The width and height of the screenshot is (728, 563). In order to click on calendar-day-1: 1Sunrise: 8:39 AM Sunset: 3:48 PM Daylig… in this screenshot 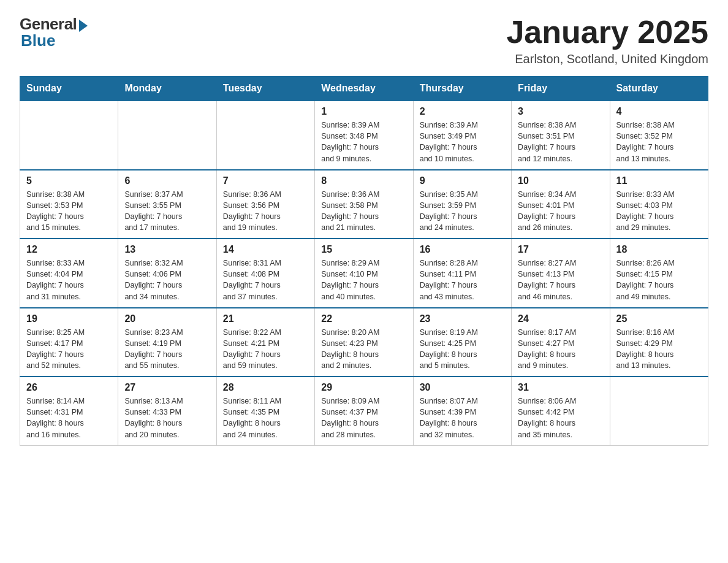, I will do `click(364, 135)`.